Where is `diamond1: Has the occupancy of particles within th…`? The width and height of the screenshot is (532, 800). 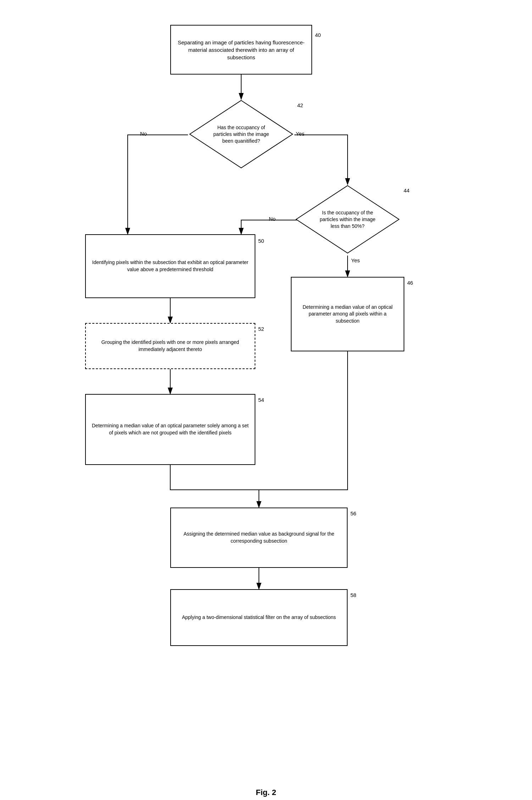
diamond1: Has the occupancy of particles within th… is located at coordinates (241, 134).